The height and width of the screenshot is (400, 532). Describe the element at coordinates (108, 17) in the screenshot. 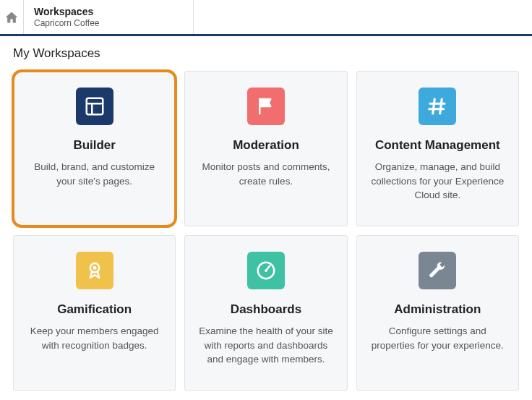

I see `breadcrumb: Workspaces Capricorn Coffee` at that location.